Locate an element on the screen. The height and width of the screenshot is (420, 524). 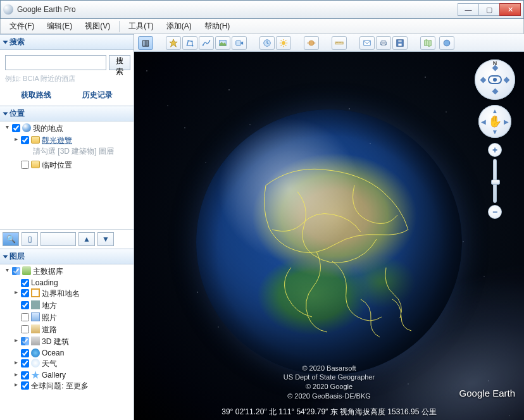
zoom-control: + − is located at coordinates (495, 181).